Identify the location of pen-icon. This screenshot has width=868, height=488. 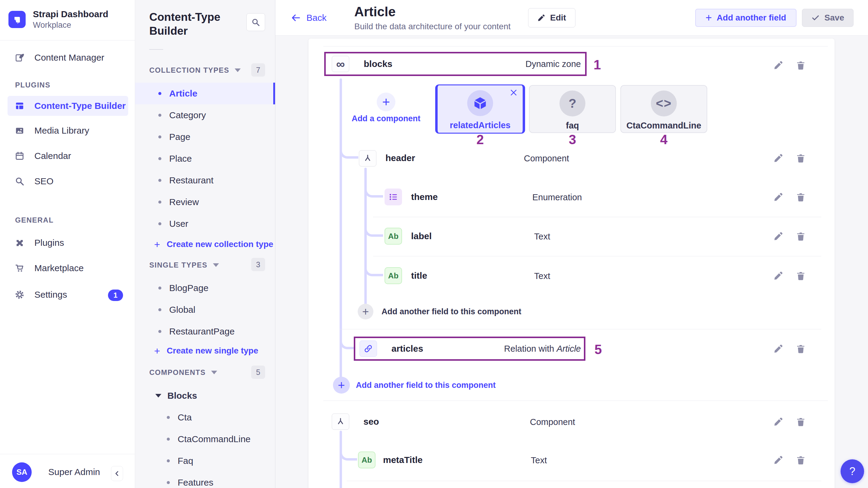
(20, 58).